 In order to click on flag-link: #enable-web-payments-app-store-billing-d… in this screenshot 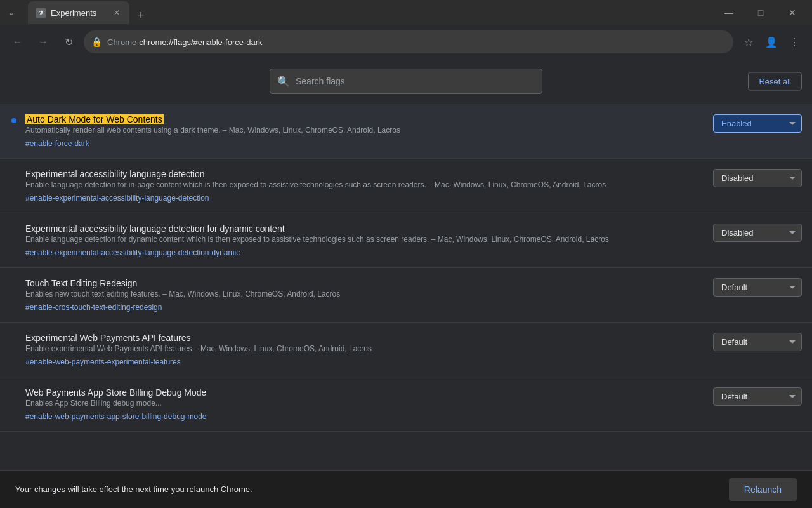, I will do `click(116, 417)`.